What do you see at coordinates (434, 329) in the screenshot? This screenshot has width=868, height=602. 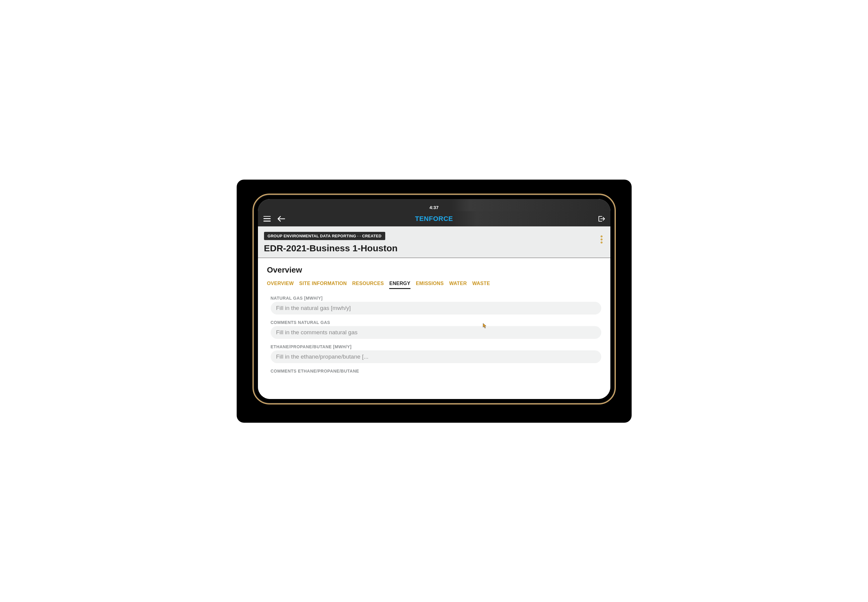 I see `content-area: Overview OVERVIEW SITE INFORMATION RESOU…` at bounding box center [434, 329].